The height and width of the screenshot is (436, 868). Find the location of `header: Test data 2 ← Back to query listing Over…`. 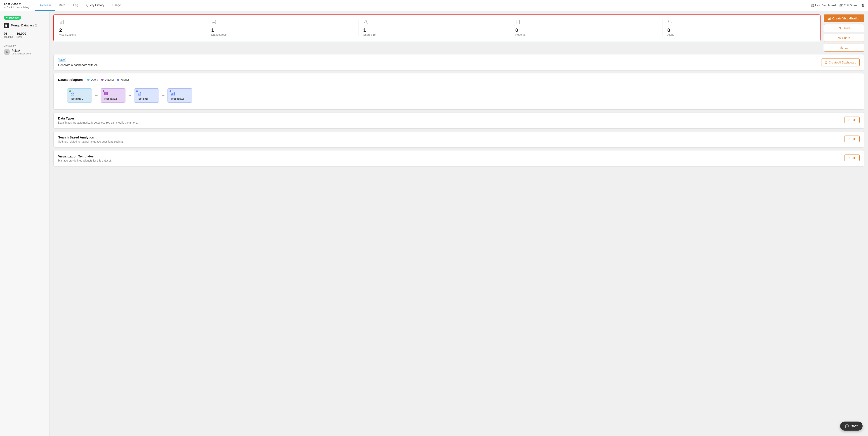

header: Test data 2 ← Back to query listing Over… is located at coordinates (434, 5).